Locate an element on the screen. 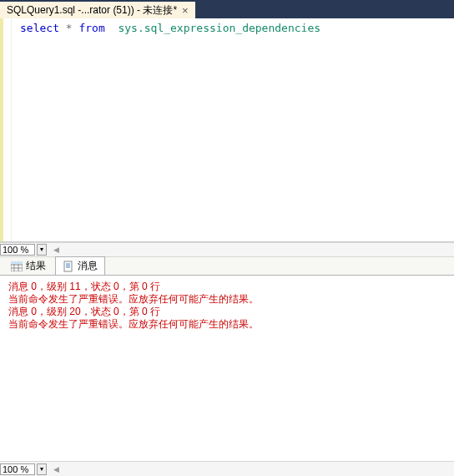 This screenshot has height=476, width=454. keyword-select: select is located at coordinates (40, 28).